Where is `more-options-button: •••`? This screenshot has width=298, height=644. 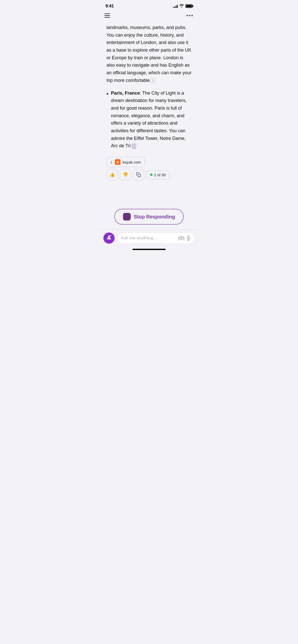 more-options-button: ••• is located at coordinates (190, 16).